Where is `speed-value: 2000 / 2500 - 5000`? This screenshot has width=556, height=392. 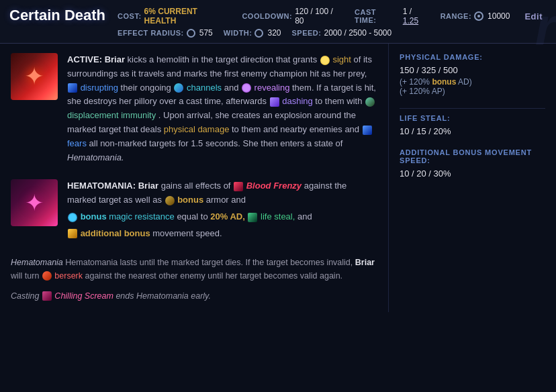
speed-value: 2000 / 2500 - 5000 is located at coordinates (357, 33).